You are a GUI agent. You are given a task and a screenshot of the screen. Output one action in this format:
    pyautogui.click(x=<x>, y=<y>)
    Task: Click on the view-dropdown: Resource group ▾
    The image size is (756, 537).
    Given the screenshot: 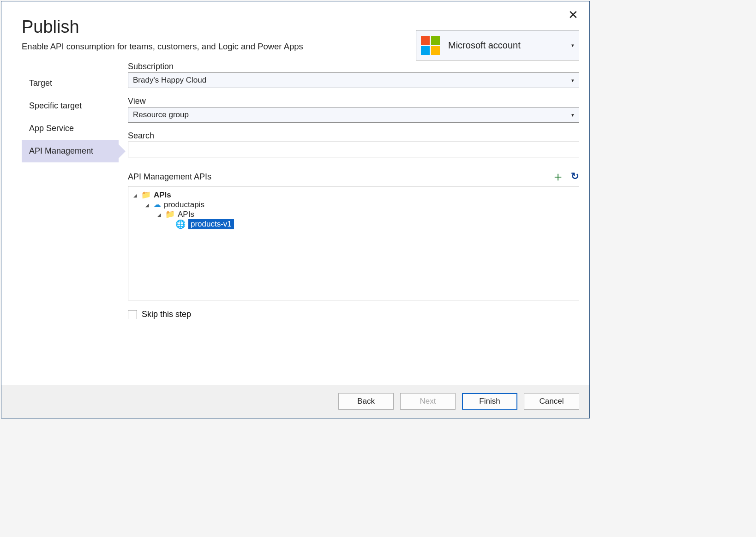 What is the action you would take?
    pyautogui.click(x=354, y=115)
    